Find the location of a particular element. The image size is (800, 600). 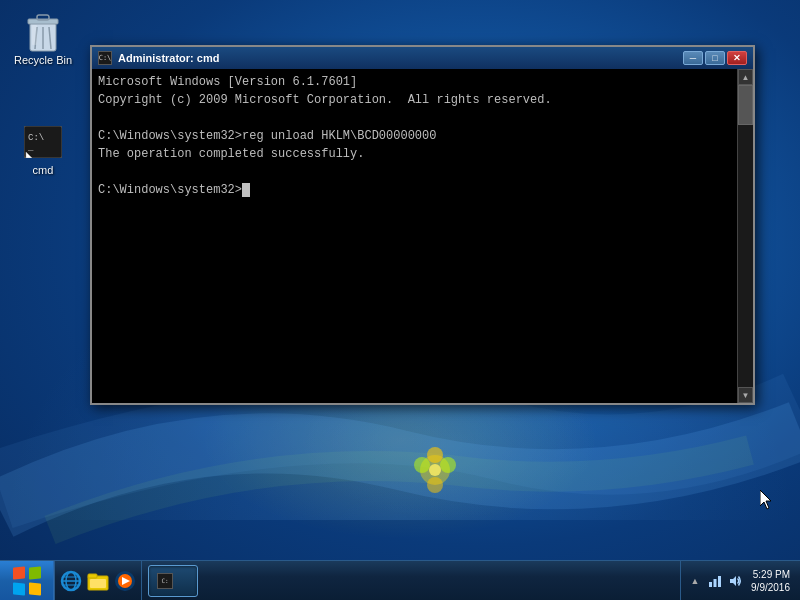

minimize-button: ─ is located at coordinates (693, 58).